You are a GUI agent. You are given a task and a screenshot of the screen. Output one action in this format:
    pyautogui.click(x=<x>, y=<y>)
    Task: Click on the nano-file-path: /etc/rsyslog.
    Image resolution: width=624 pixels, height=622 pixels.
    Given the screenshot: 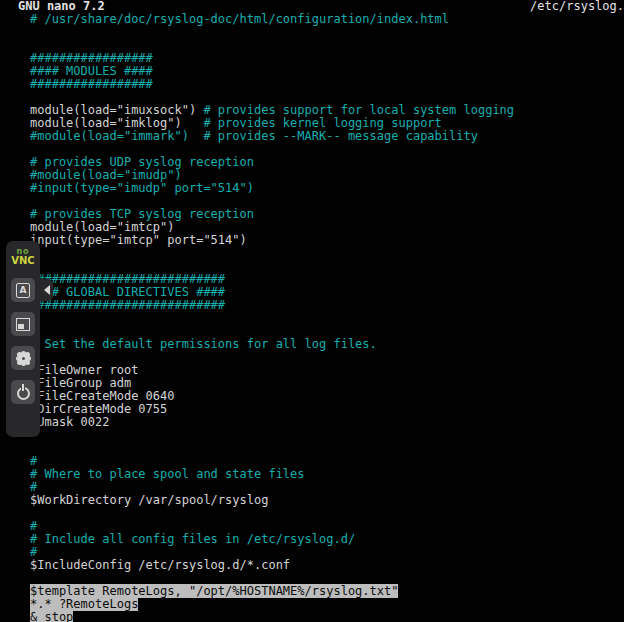 What is the action you would take?
    pyautogui.click(x=577, y=6)
    